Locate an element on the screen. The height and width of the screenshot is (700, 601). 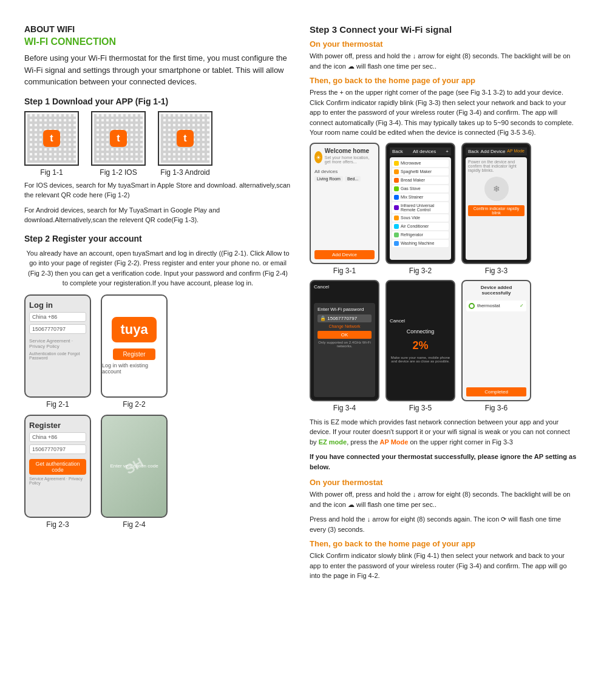
lock-icon: 🔒 is located at coordinates (323, 318).